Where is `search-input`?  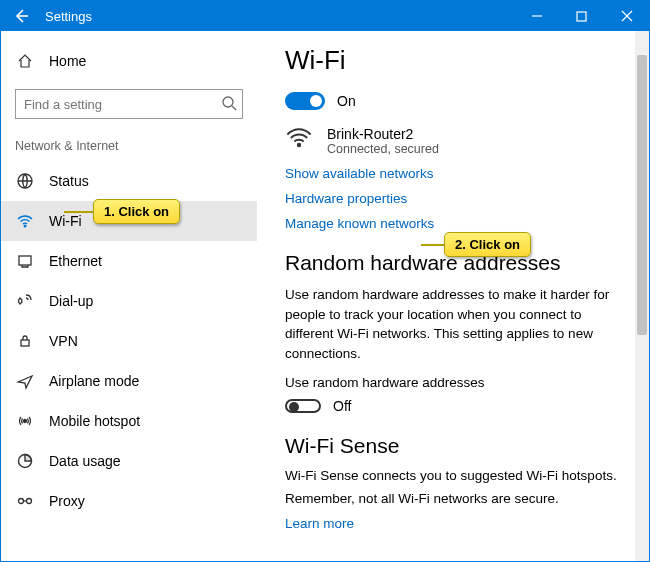 search-input is located at coordinates (129, 104).